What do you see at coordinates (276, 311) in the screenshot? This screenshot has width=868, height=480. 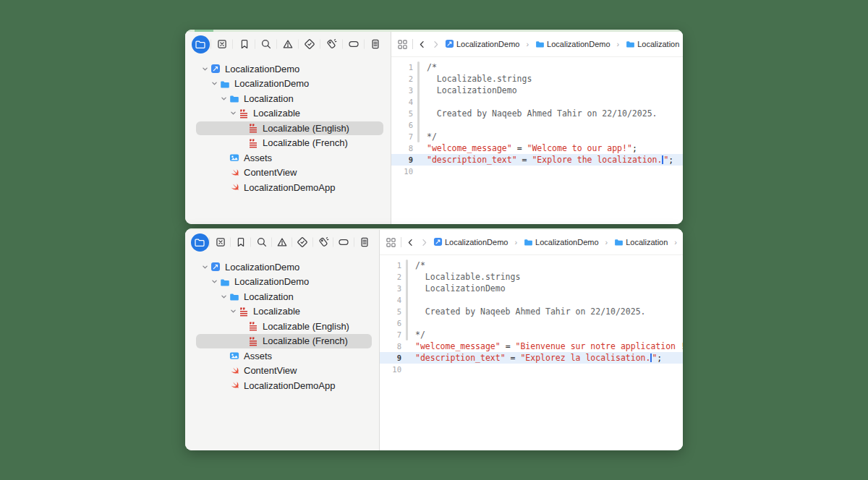 I see `tree-item-label: Localizable` at bounding box center [276, 311].